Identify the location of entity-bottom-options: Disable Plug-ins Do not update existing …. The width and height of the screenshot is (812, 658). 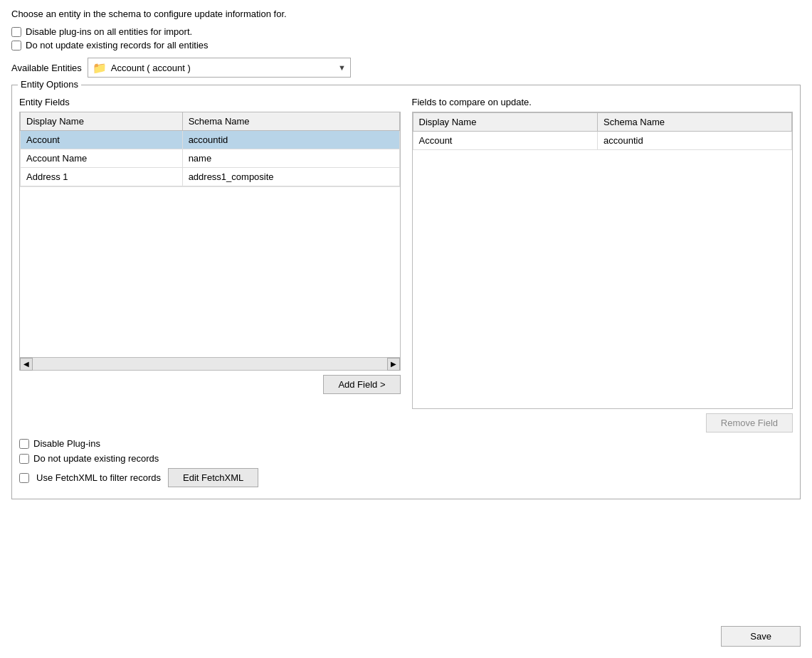
(406, 462).